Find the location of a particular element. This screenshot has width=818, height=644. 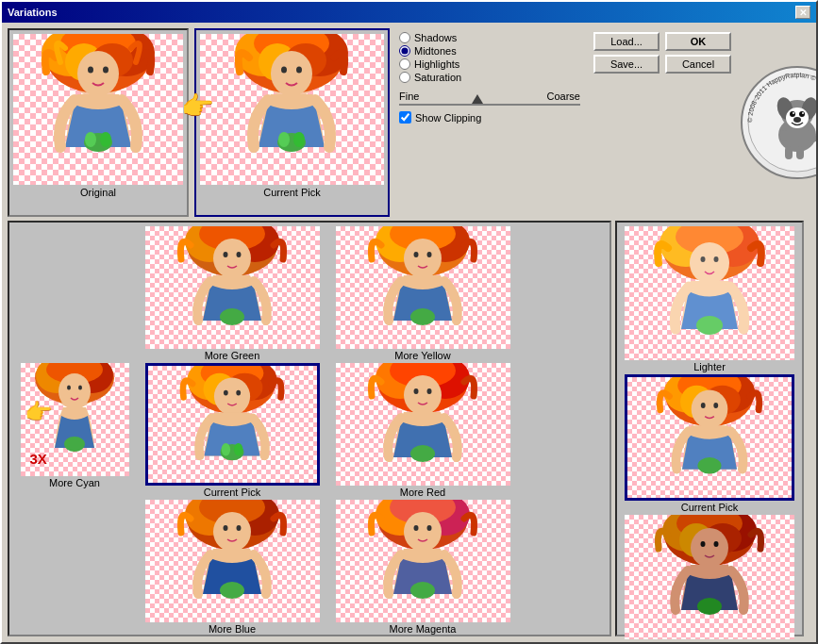

empty-bottom-left is located at coordinates (75, 568).